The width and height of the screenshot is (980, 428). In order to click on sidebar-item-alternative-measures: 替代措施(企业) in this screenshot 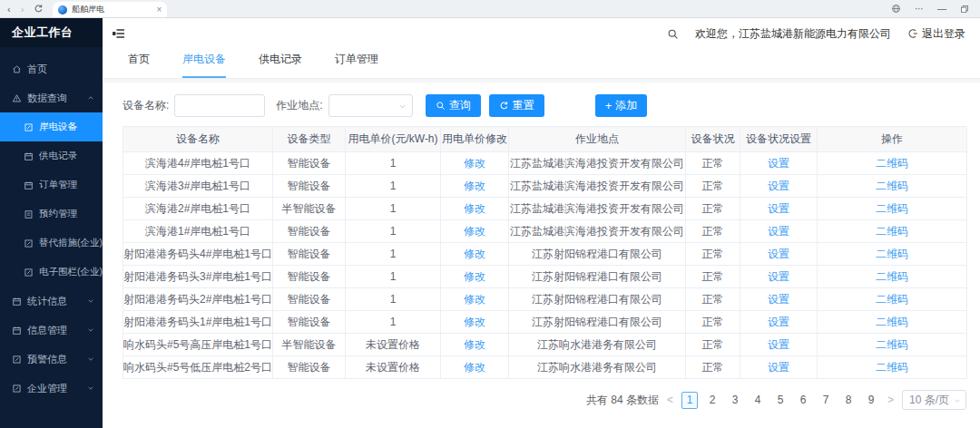, I will do `click(51, 243)`.